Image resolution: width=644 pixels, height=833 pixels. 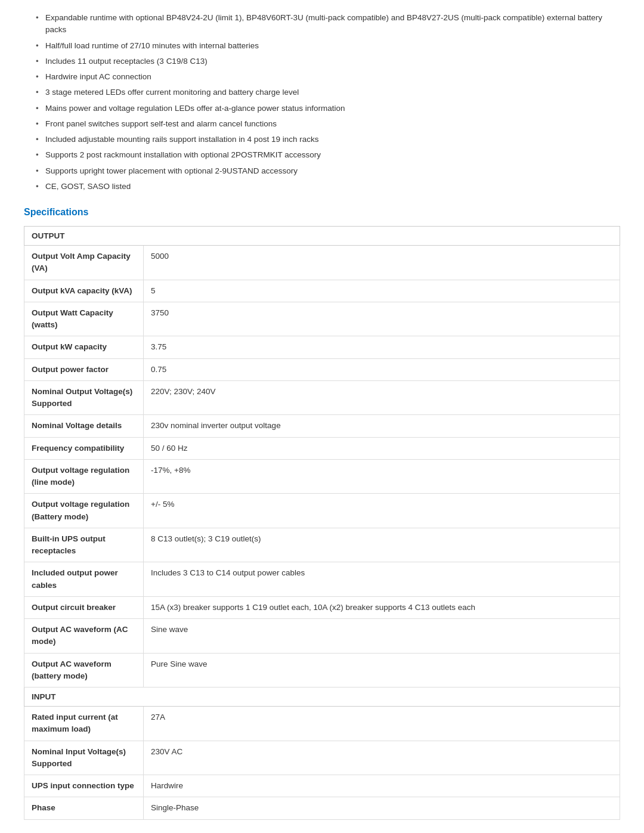 What do you see at coordinates (84, 545) in the screenshot?
I see `spec-label: Built-in UPS output receptacles` at bounding box center [84, 545].